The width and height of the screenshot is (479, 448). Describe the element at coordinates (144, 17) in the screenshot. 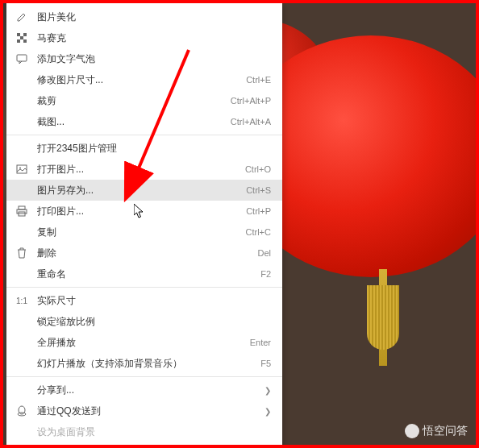

I see `menu-item: 图片美化` at that location.